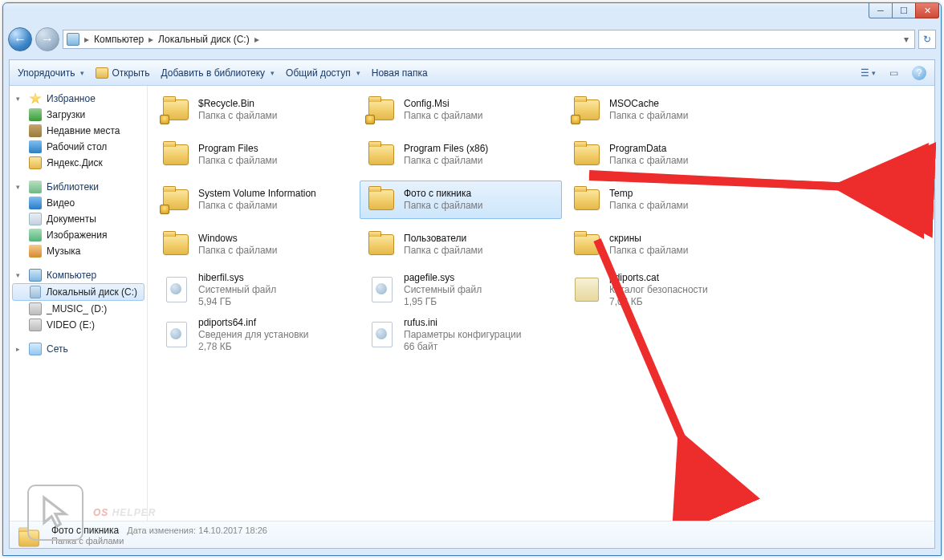  I want to click on file-item: hiberfil.sysСистемный файл5,94 ГБ, so click(255, 290).